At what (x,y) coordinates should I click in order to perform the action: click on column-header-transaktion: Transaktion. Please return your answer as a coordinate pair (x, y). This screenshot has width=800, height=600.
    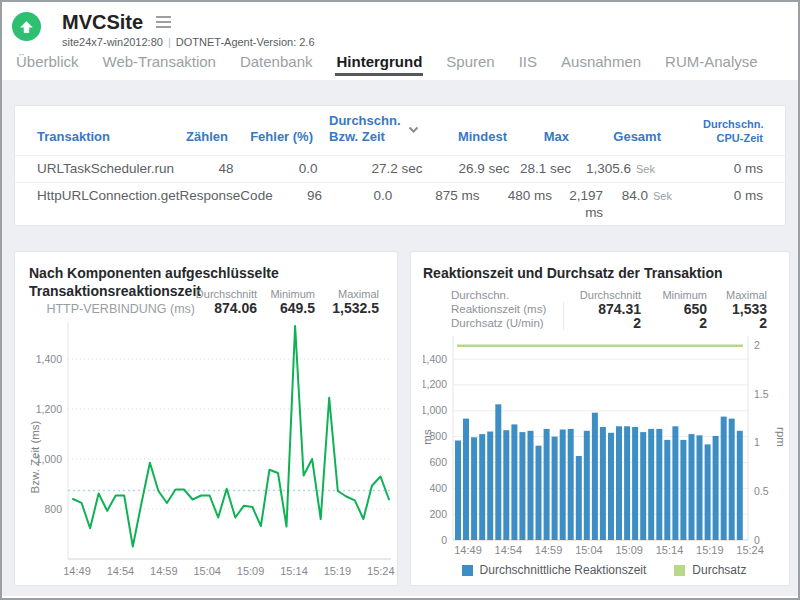
    Looking at the image, I should click on (102, 137).